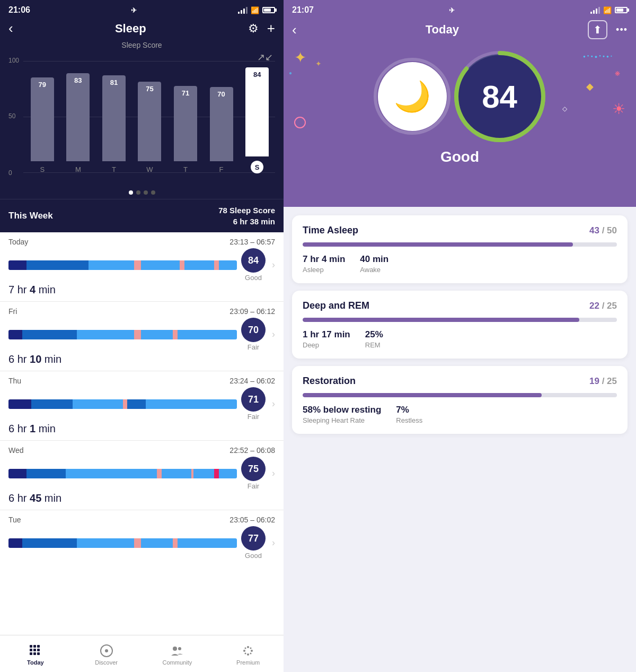  What do you see at coordinates (142, 360) in the screenshot?
I see `sleep-duration-fri: 6 hr 10 min` at bounding box center [142, 360].